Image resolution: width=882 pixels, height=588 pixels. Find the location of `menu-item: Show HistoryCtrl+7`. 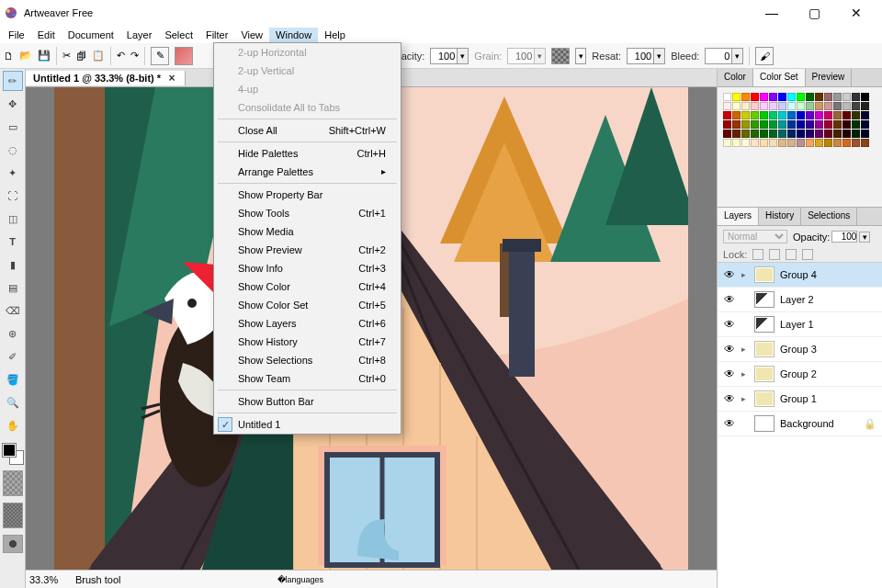

menu-item: Show HistoryCtrl+7 is located at coordinates (307, 342).